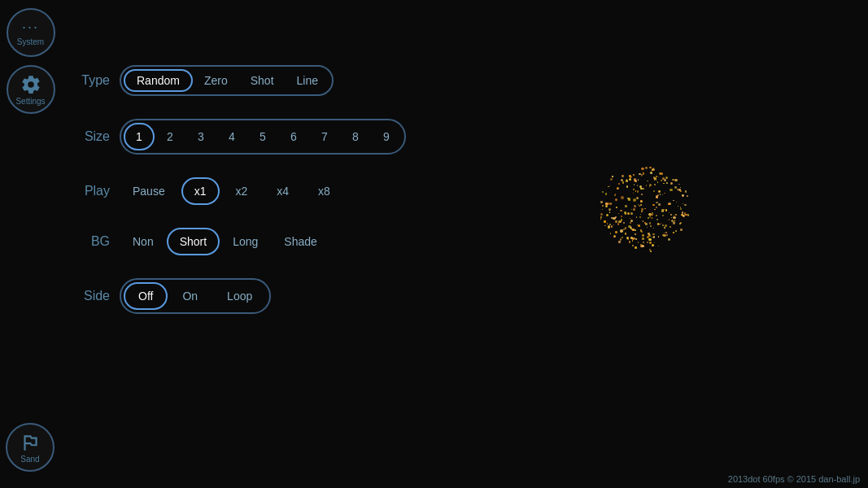  What do you see at coordinates (355, 137) in the screenshot?
I see `size-8-button: 8` at bounding box center [355, 137].